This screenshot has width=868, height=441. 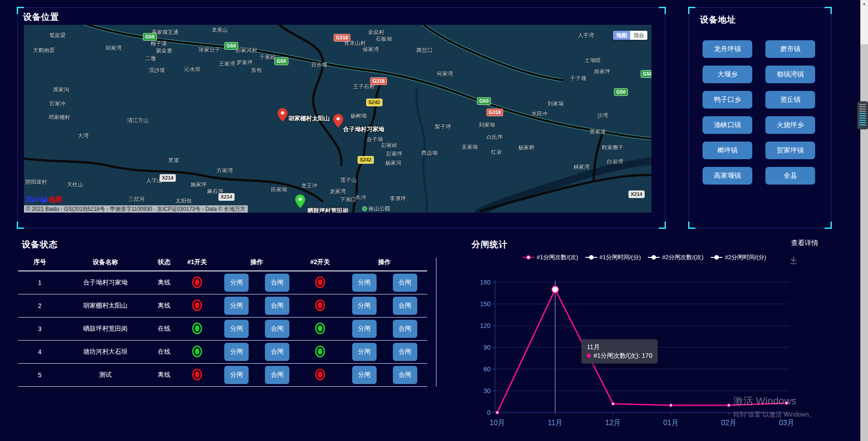 I want to click on map-place-label: 罗家坪, so click(x=245, y=62).